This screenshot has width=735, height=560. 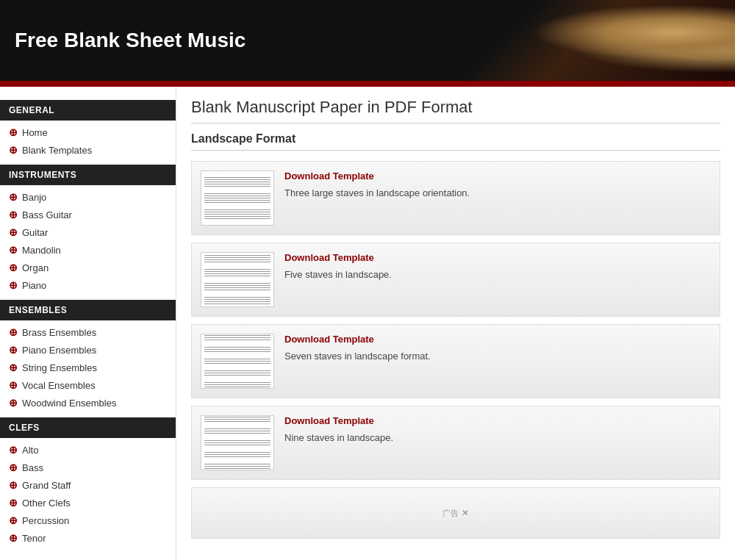 I want to click on template-info: Download TemplateSeven staves in landsca…, so click(x=498, y=348).